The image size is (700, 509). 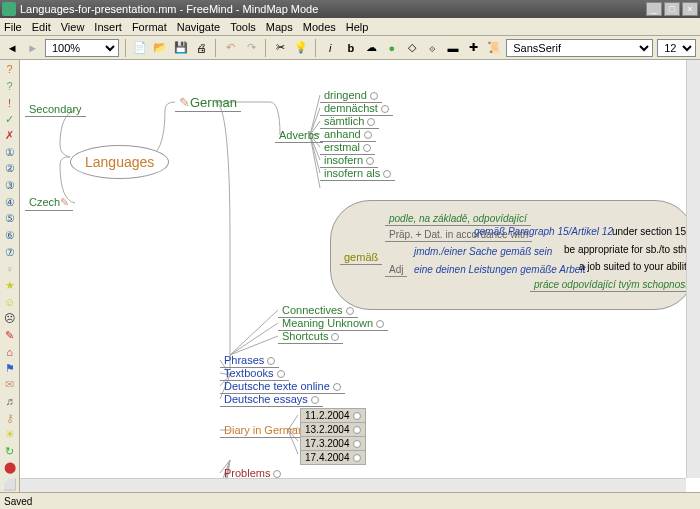 What do you see at coordinates (49, 203) in the screenshot?
I see `node-czech: Czech✎` at bounding box center [49, 203].